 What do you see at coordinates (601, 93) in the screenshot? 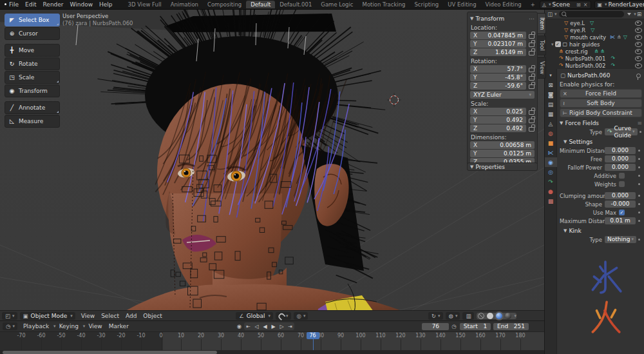
I see `force-field-button: × Force Field` at bounding box center [601, 93].